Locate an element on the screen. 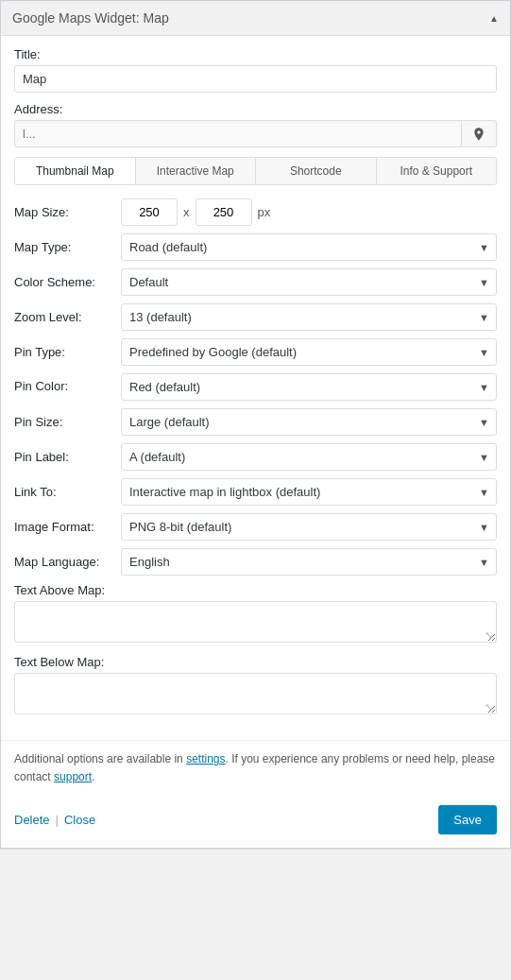 The width and height of the screenshot is (511, 980). zoom-level-row: Zoom Level: 13 (default) 1 5 10 15 20 ▼ is located at coordinates (255, 318).